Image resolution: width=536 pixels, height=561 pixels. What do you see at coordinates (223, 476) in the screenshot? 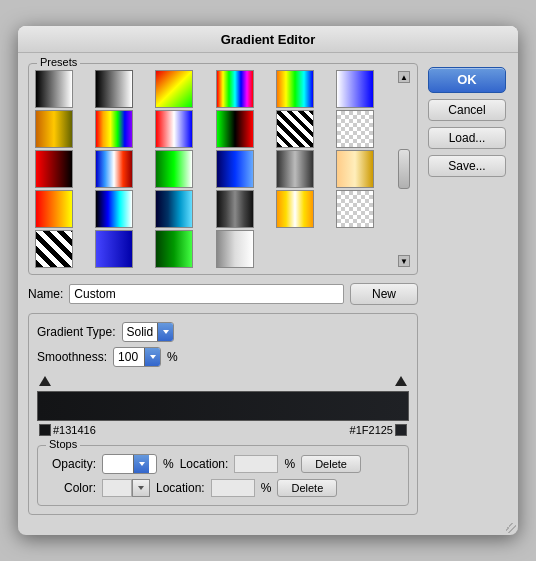
I see `stops-group: Stops Opacity: % Location: %` at bounding box center [223, 476].